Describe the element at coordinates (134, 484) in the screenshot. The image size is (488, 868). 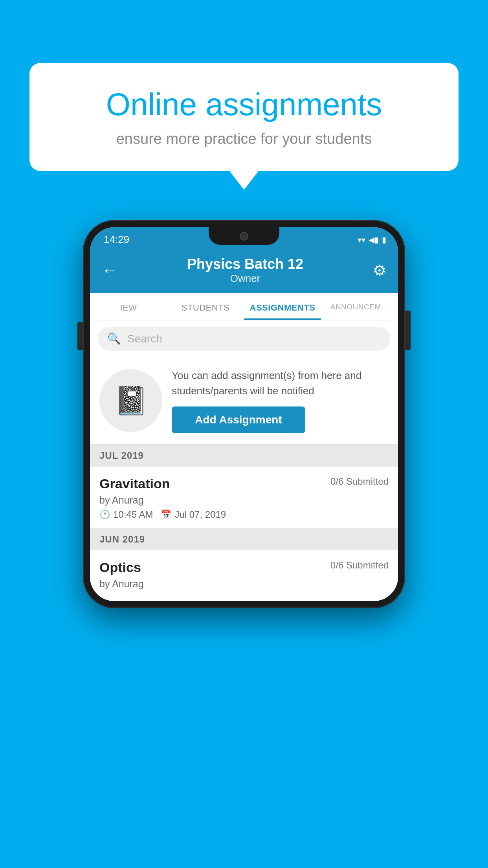
I see `assignment-name: Gravitation` at that location.